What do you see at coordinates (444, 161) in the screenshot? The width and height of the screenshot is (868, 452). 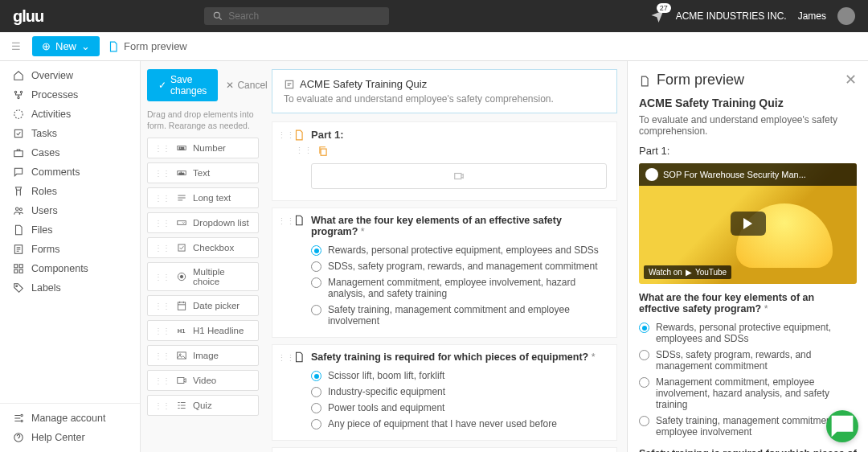 I see `part-block: ⋮⋮ Part 1: ⋮⋮` at bounding box center [444, 161].